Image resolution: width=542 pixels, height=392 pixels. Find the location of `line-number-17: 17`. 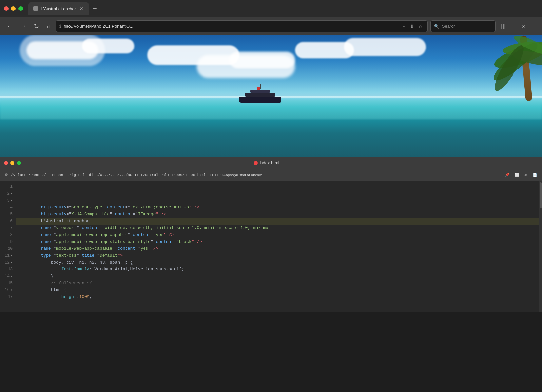

line-number-17: 17 is located at coordinates (8, 297).